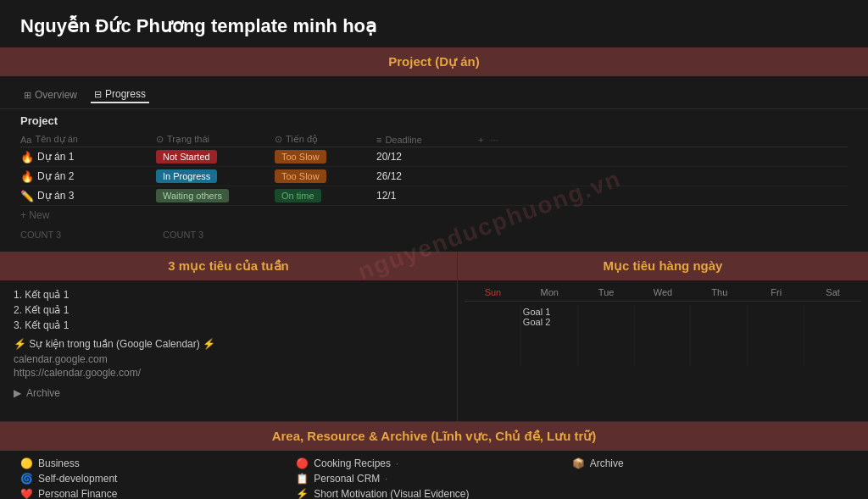 This screenshot has height=499, width=868. I want to click on day-thu: Thu, so click(719, 292).